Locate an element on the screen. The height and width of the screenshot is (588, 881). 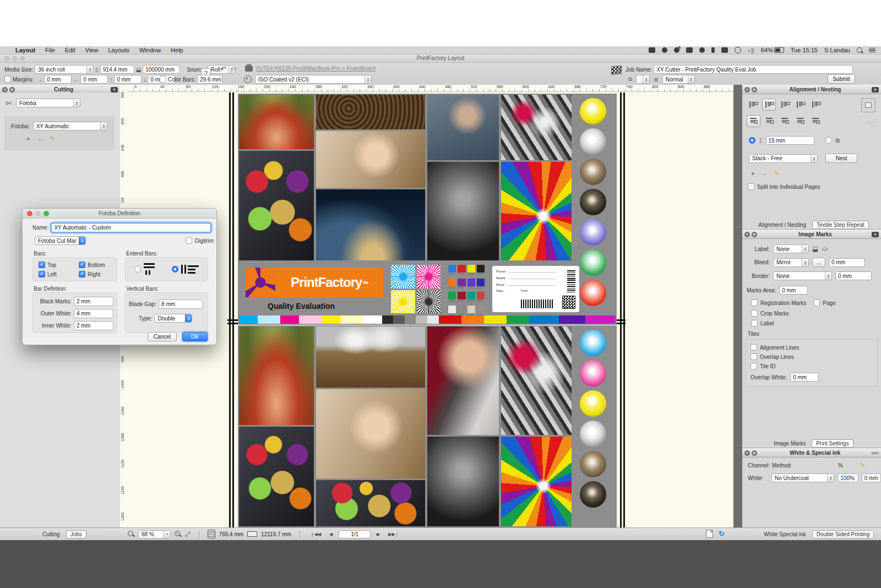
distribute-v-button is located at coordinates (801, 121).